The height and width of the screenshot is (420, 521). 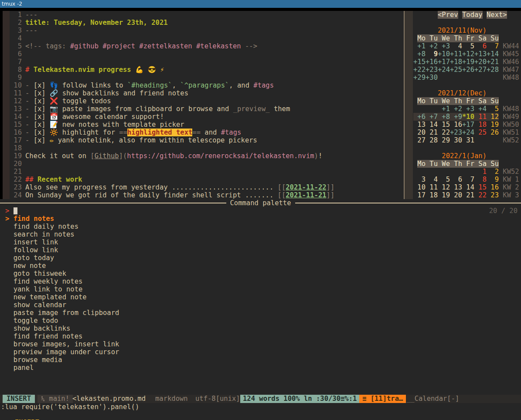 I want to click on calendar-nav-button: Next>, so click(x=497, y=15).